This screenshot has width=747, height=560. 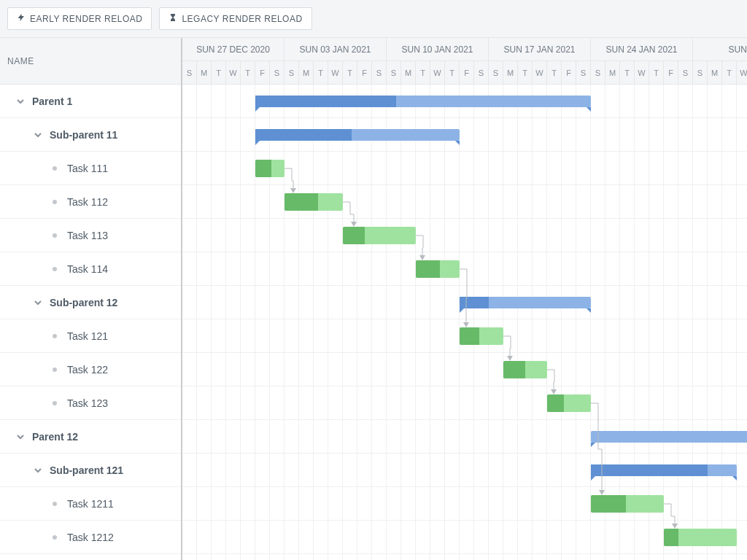 I want to click on tree-group-row: Sub-parent 12, so click(x=90, y=303).